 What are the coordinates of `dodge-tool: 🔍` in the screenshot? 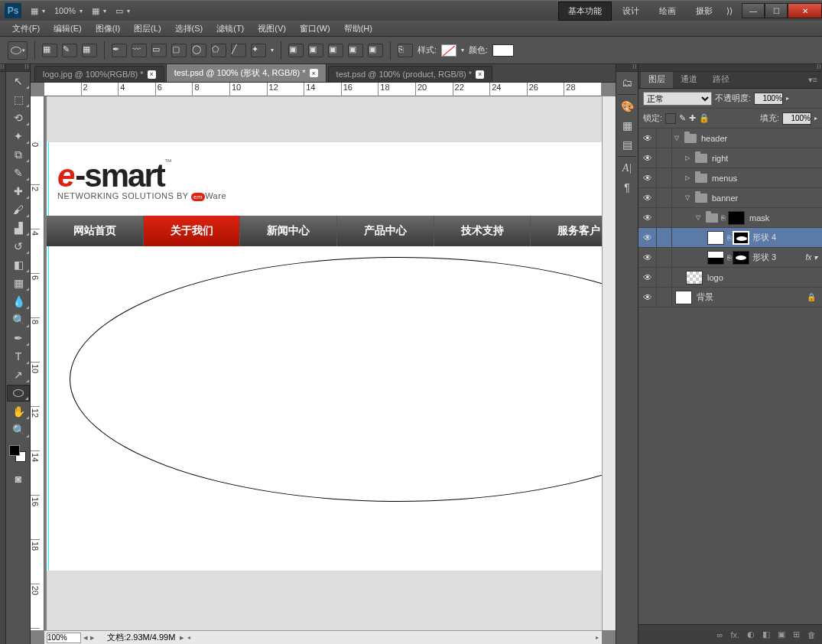 It's located at (18, 320).